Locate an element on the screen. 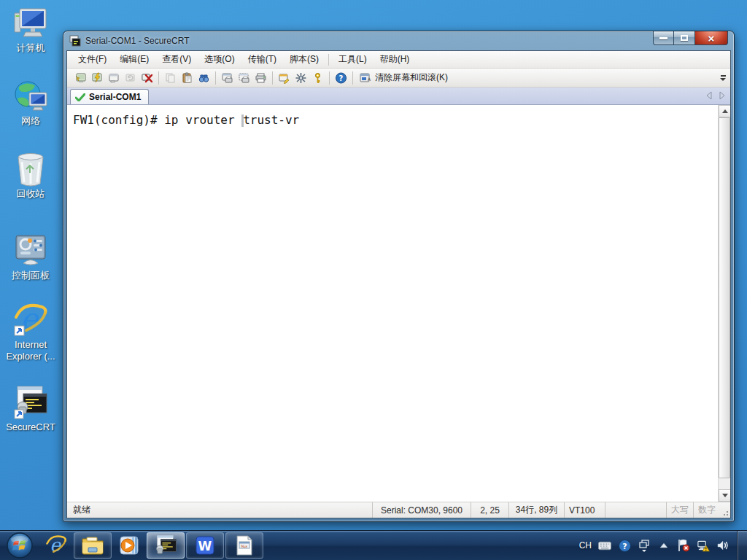  recycle-bin-icon is located at coordinates (31, 169).